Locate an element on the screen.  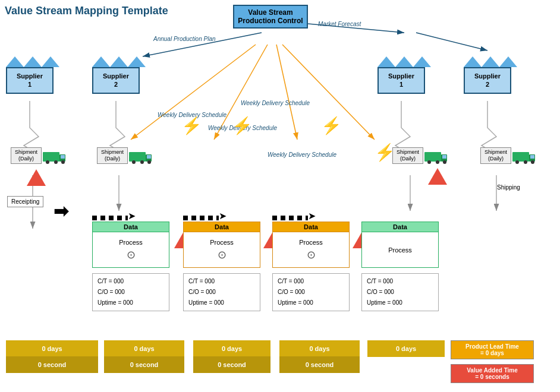
weekly-schedule-4: Weekly Delivery Schedule is located at coordinates (302, 154).